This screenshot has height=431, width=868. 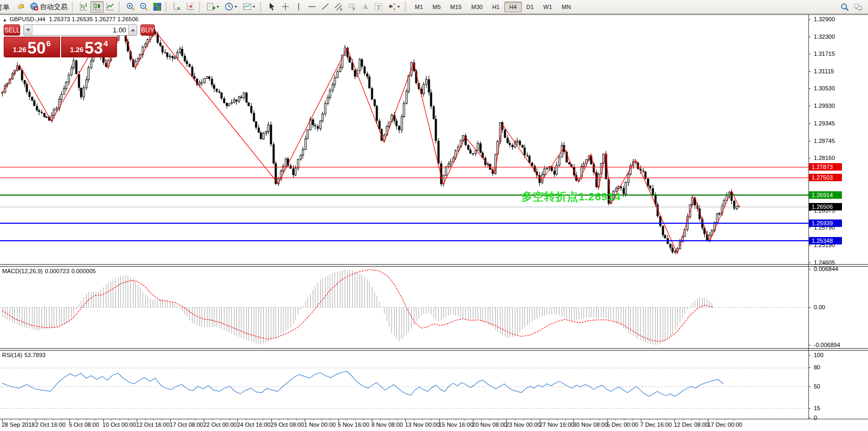 I want to click on tile-windows-button, so click(x=157, y=7).